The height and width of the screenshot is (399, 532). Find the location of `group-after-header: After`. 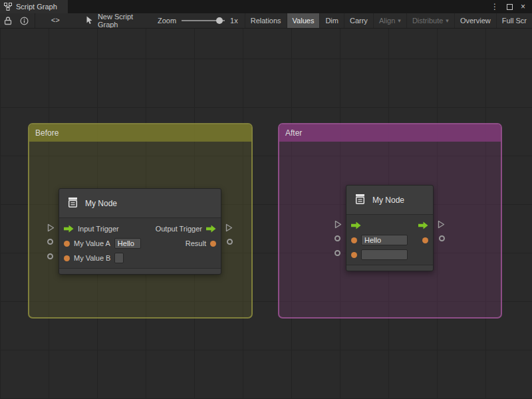

group-after-header: After is located at coordinates (390, 133).